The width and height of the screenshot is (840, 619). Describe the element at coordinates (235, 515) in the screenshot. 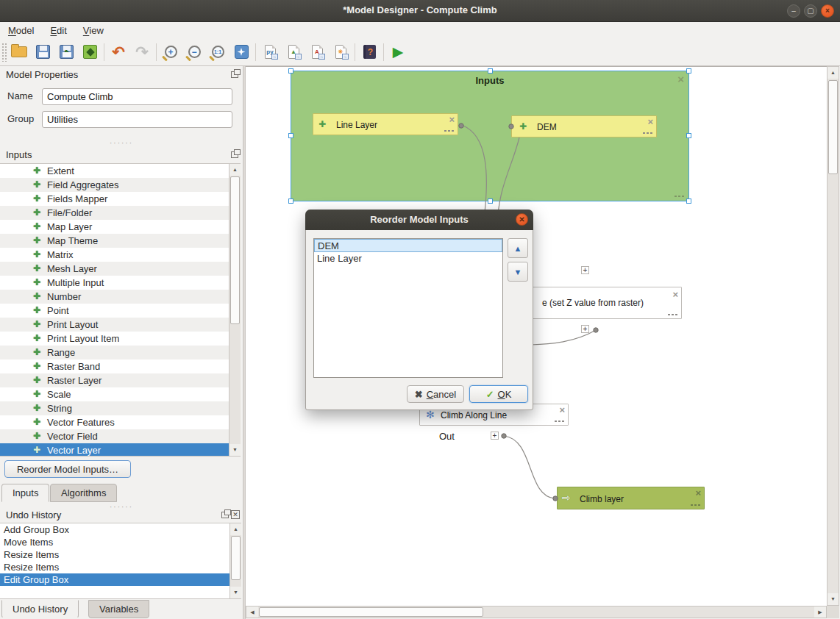

I see `close-panel-icon: ✕` at that location.